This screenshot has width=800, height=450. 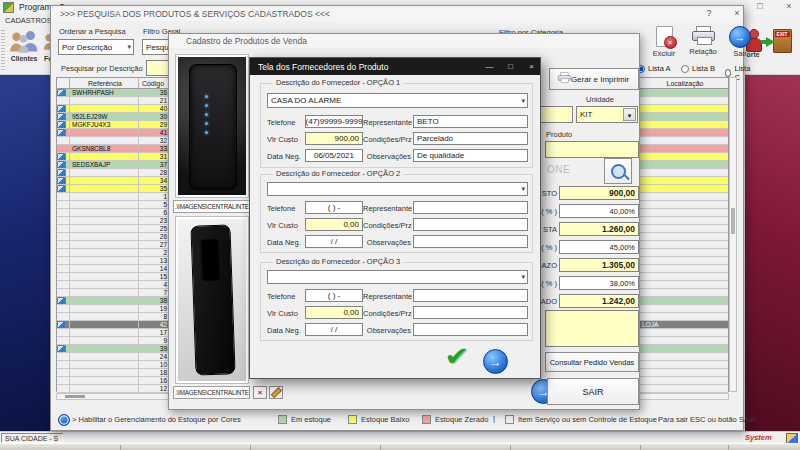 What do you see at coordinates (398, 277) in the screenshot?
I see `fornecedor3-select: ▾` at bounding box center [398, 277].